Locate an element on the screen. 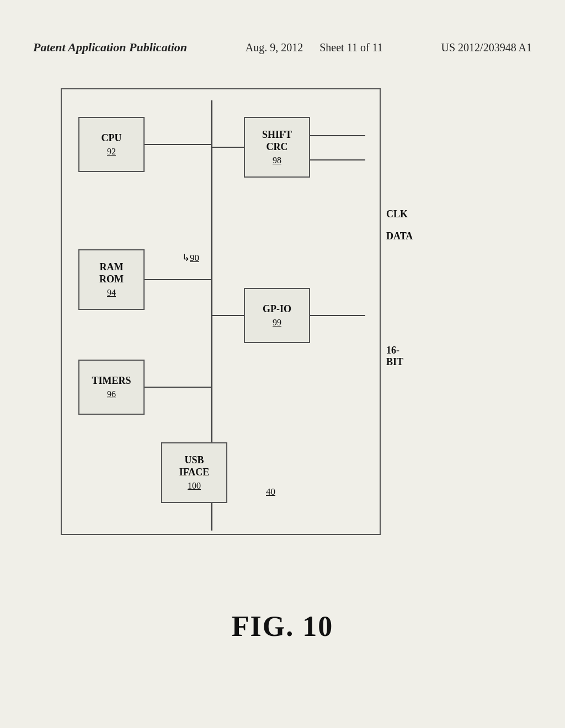 This screenshot has height=728, width=565. cpu-label: CPU is located at coordinates (111, 138).